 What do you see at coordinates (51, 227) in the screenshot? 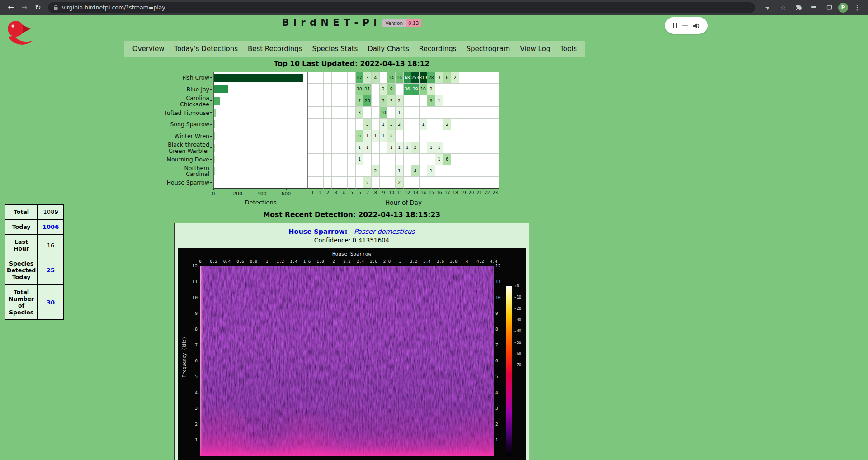
I see `stats-value: 1006` at bounding box center [51, 227].